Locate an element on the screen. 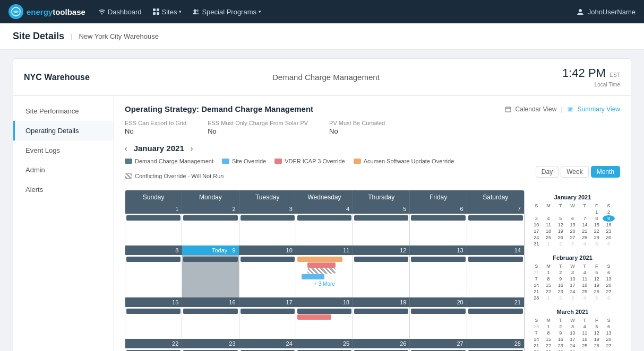 Image resolution: width=644 pixels, height=351 pixels. date-1: 1 is located at coordinates (154, 209).